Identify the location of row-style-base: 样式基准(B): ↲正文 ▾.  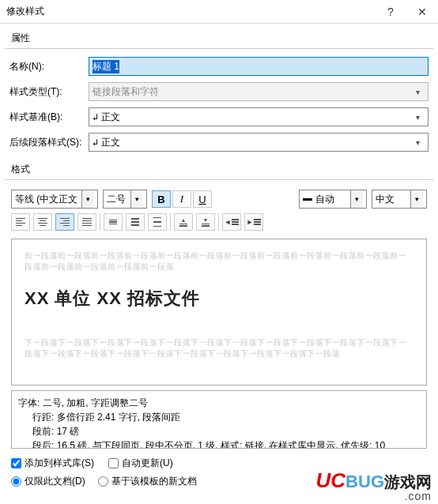
(219, 117).